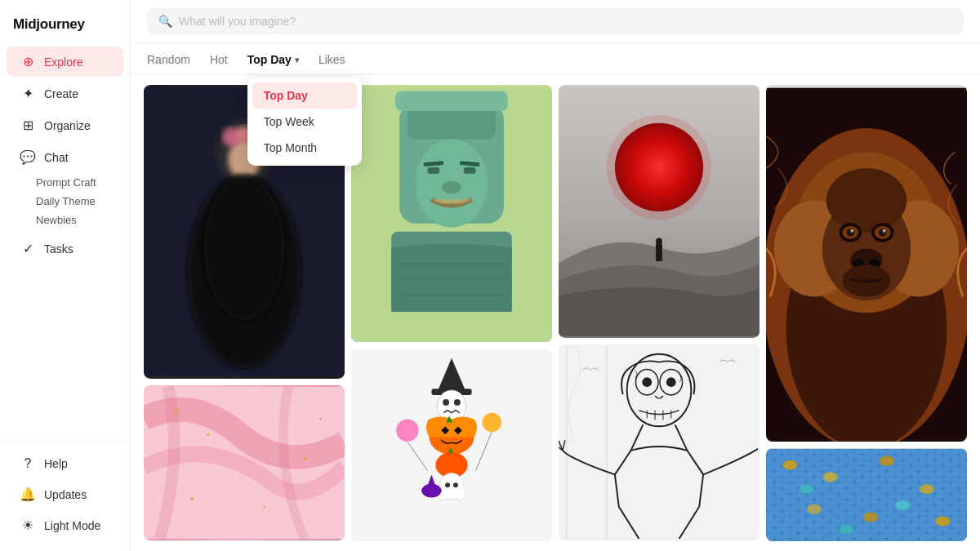 The height and width of the screenshot is (551, 980). What do you see at coordinates (65, 276) in the screenshot?
I see `sidebar: Midjourney ⊕ Explore ✦ Create ⊞ Organize…` at bounding box center [65, 276].